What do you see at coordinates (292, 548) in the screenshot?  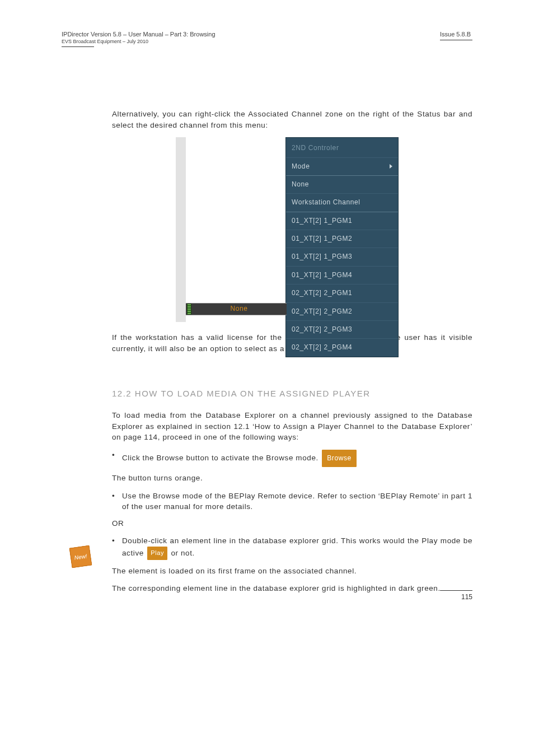 I see `bullet-doubleclick: Double-click an element line in the data…` at bounding box center [292, 548].